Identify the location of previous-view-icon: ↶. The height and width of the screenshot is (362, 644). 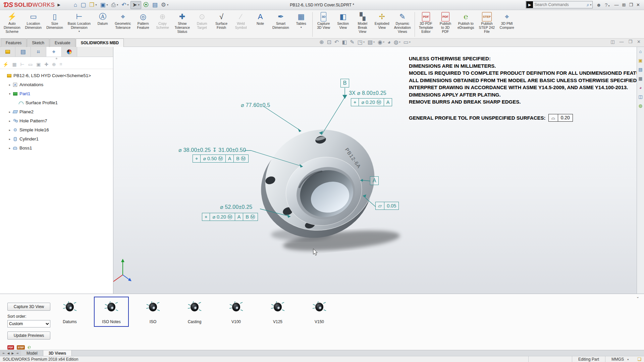
(337, 42).